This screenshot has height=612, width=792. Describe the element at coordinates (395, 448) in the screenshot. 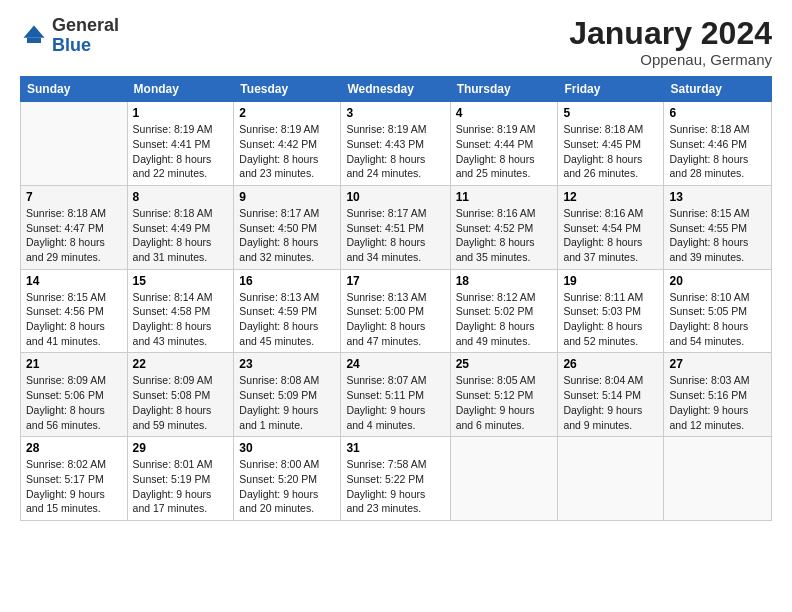

I see `day-number: 31` at that location.